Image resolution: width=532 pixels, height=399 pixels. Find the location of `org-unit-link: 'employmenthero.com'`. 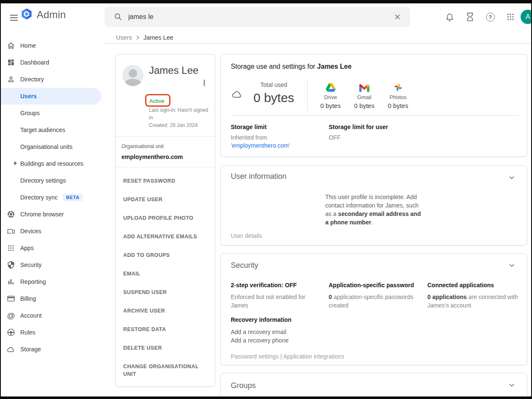

org-unit-link: 'employmenthero.com' is located at coordinates (275, 146).